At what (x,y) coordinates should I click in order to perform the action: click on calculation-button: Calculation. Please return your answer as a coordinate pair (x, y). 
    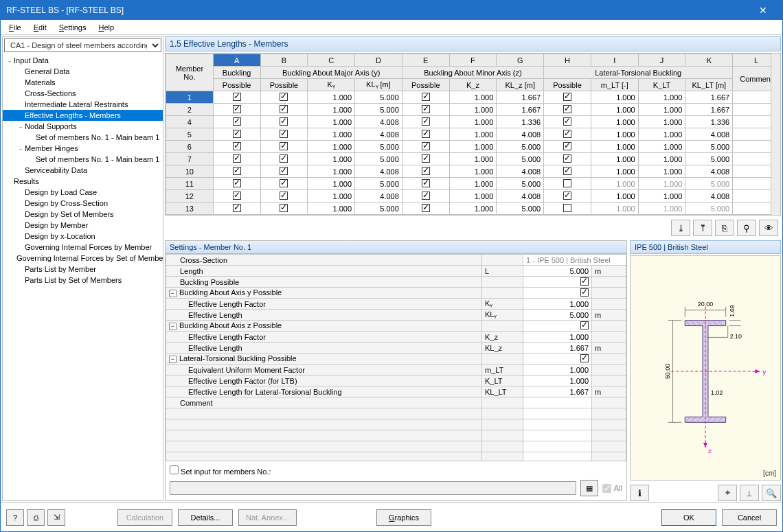
    Looking at the image, I should click on (145, 518).